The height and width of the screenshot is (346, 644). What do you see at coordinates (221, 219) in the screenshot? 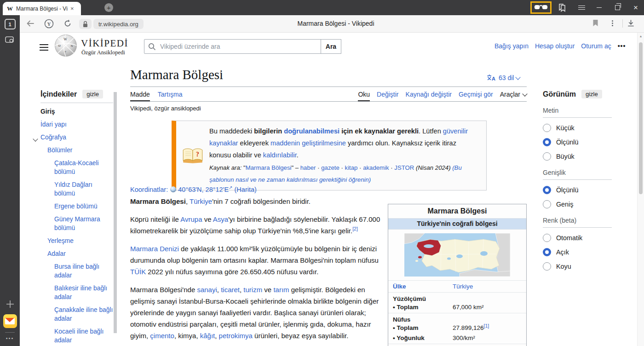
I see `inline-link: Asya` at bounding box center [221, 219].